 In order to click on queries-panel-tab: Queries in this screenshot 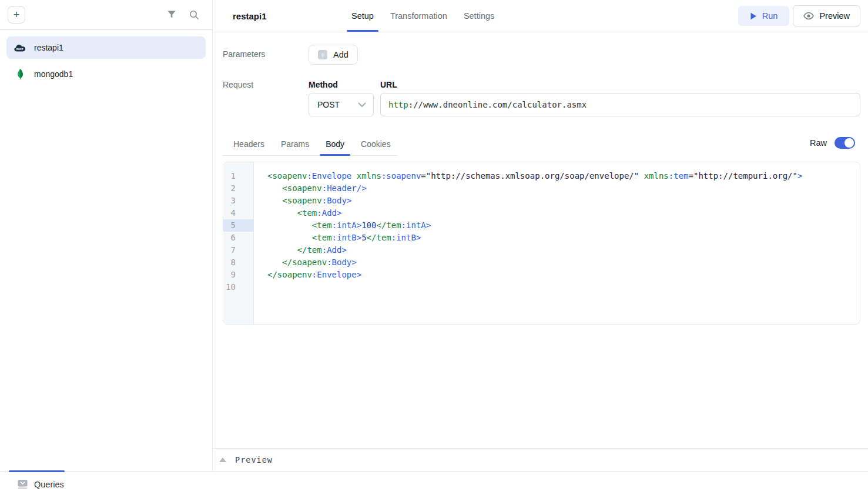, I will do `click(32, 480)`.